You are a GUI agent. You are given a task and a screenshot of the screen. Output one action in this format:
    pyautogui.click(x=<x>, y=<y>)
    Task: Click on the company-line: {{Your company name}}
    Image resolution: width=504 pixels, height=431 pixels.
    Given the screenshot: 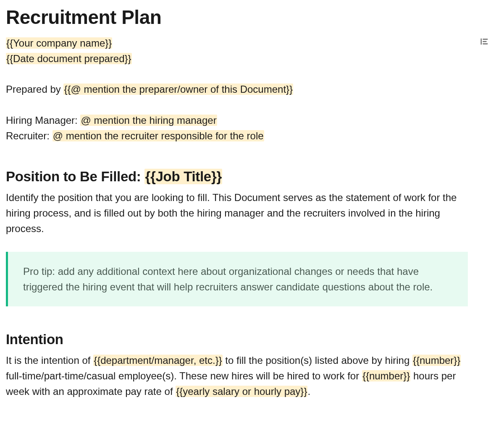 What is the action you would take?
    pyautogui.click(x=252, y=43)
    